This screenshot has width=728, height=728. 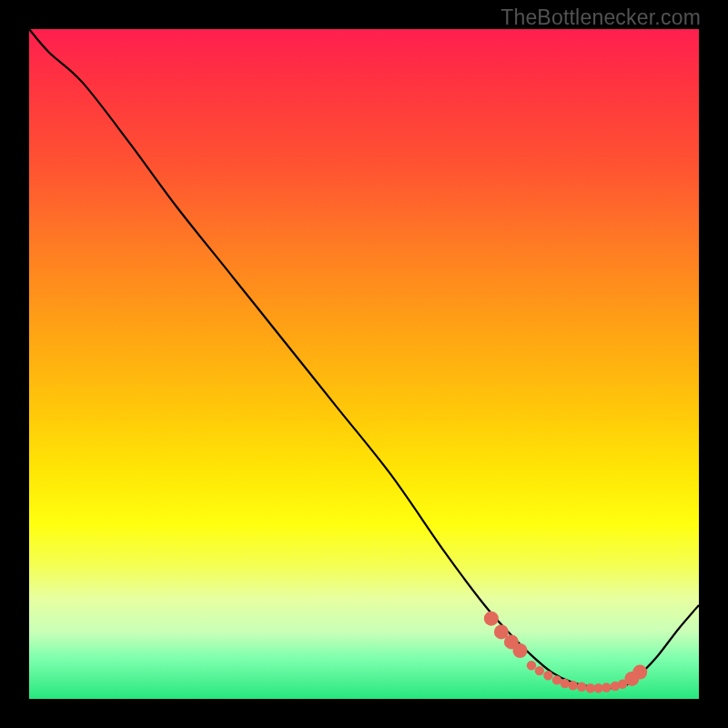 What do you see at coordinates (566, 652) in the screenshot?
I see `marker-group` at bounding box center [566, 652].